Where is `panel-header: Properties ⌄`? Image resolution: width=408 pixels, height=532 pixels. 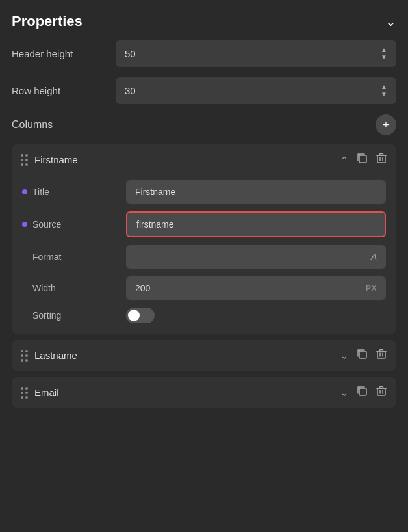 panel-header: Properties ⌄ is located at coordinates (204, 20).